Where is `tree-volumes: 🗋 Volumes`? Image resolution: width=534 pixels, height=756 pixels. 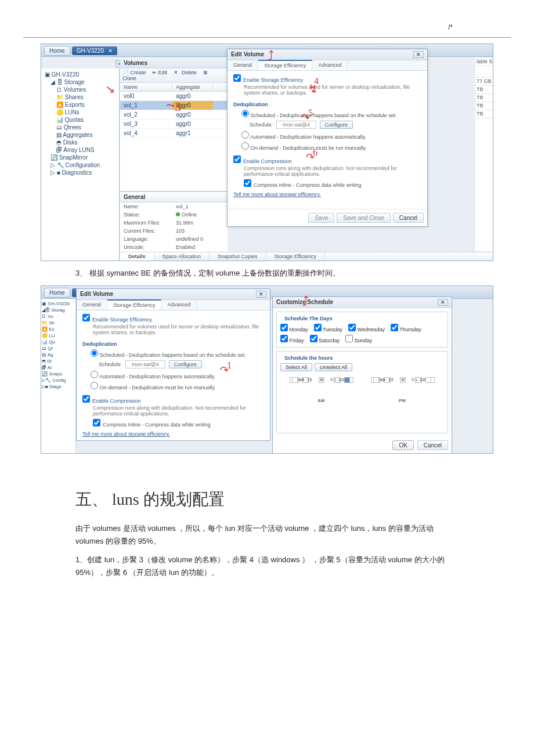 tree-volumes: 🗋 Volumes is located at coordinates (80, 89).